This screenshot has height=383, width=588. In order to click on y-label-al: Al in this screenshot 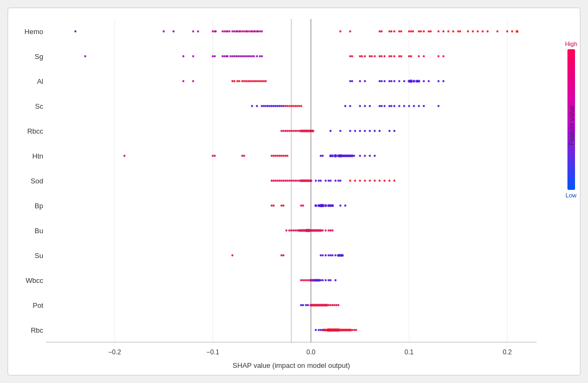, I will do `click(28, 81)`.